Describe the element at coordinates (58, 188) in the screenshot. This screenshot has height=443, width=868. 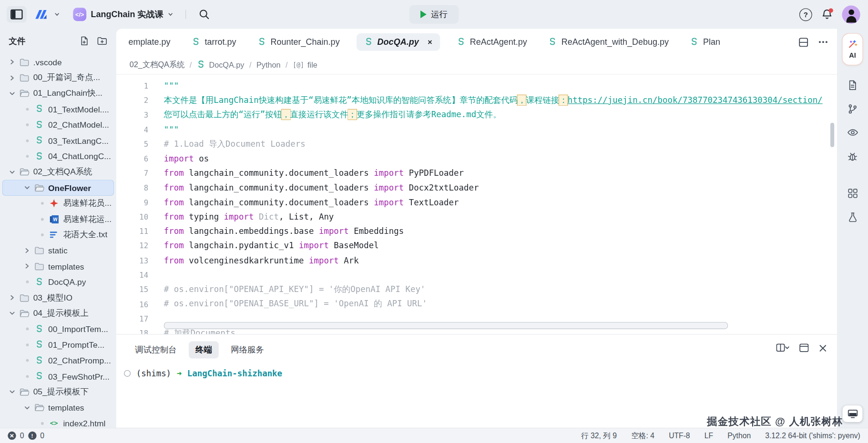
I see `tree-item: OneFlower` at that location.